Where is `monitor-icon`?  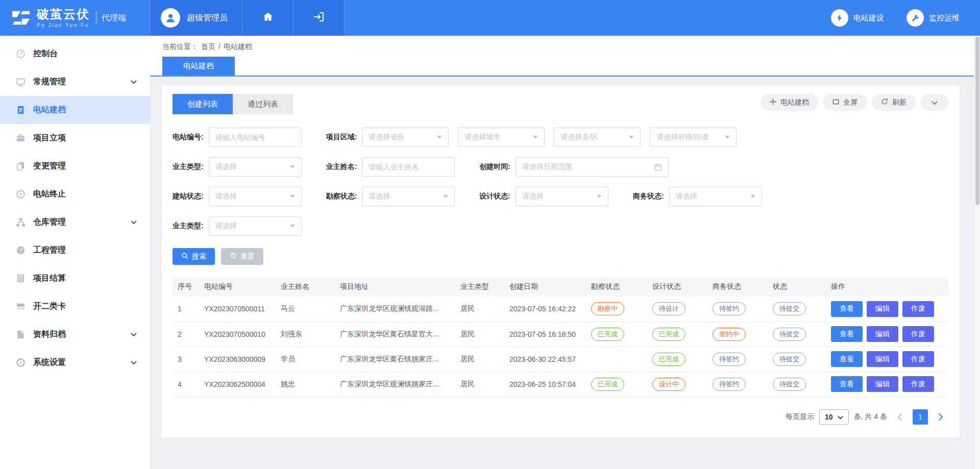
monitor-icon is located at coordinates (20, 82).